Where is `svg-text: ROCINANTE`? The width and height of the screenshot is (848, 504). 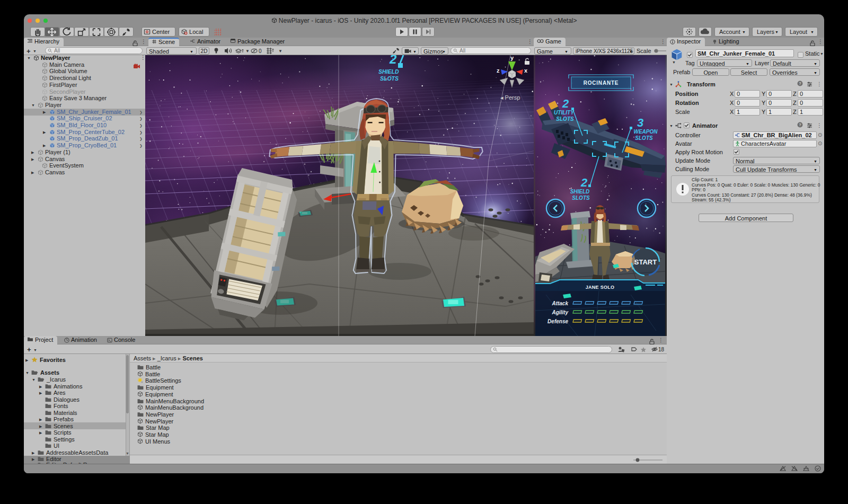
svg-text: ROCINANTE is located at coordinates (601, 83).